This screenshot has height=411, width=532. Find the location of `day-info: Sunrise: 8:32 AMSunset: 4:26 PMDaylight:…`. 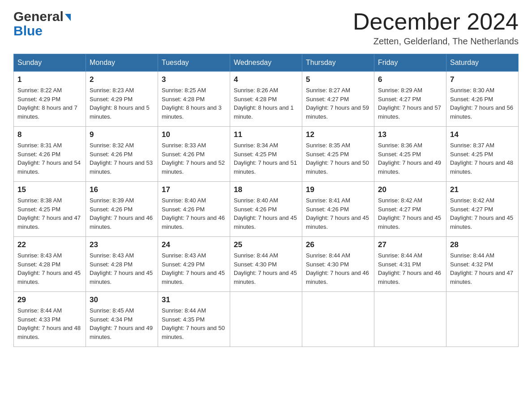

day-info: Sunrise: 8:32 AMSunset: 4:26 PMDaylight:… is located at coordinates (121, 158).